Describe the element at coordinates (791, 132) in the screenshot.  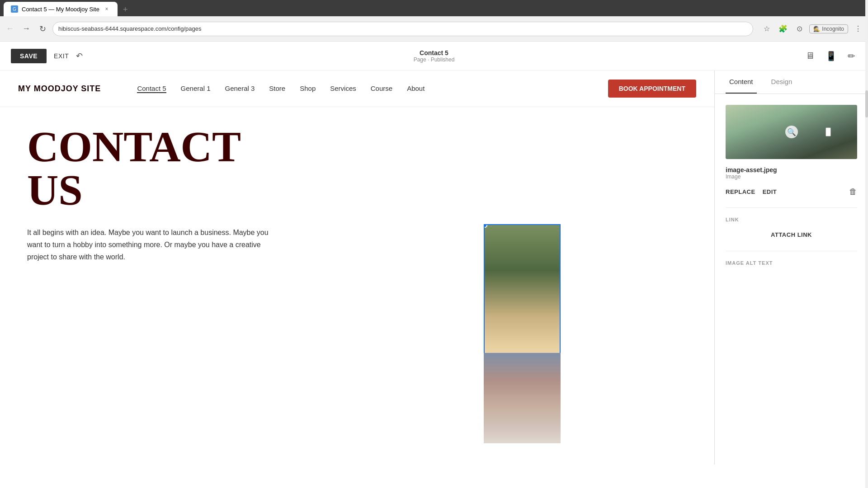
I see `image-preview: 🔍` at that location.